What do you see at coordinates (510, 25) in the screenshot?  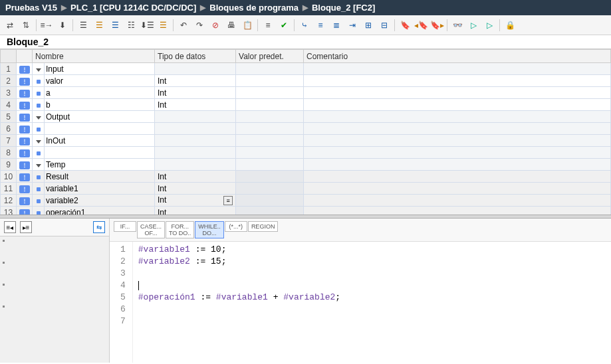 I see `lock-icon: 🔒` at bounding box center [510, 25].